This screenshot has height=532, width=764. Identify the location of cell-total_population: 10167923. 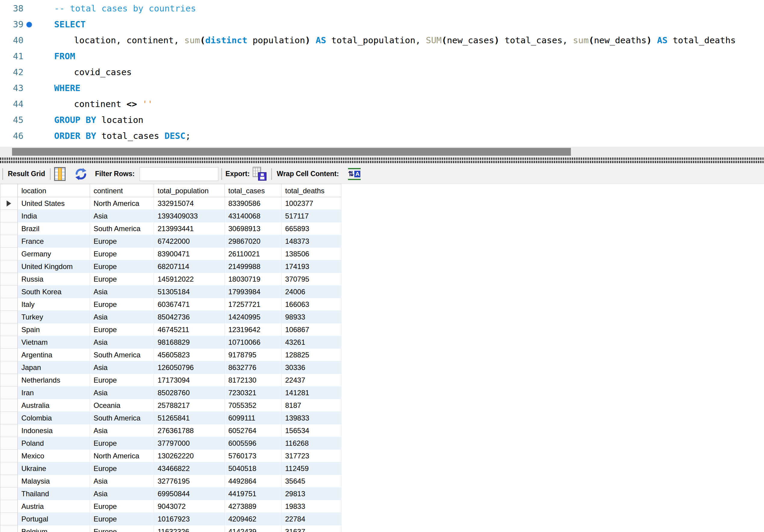
(189, 519).